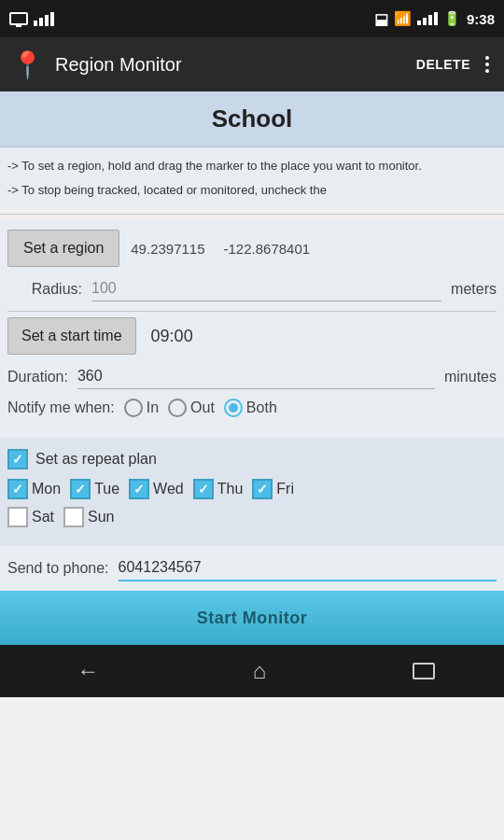 The width and height of the screenshot is (504, 840). What do you see at coordinates (252, 408) in the screenshot?
I see `notify-row: Notify me when: In Out Both` at bounding box center [252, 408].